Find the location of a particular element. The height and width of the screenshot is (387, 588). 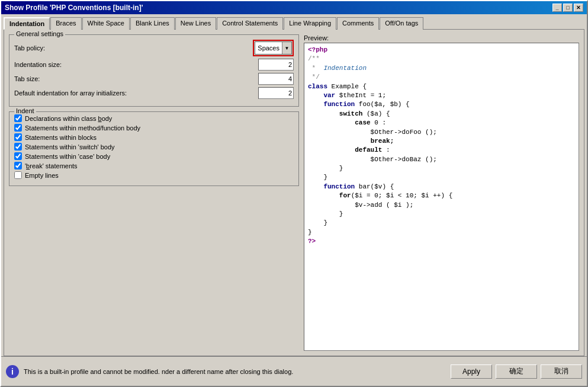

checkbox-empty-lines: Empty lines is located at coordinates (154, 175).